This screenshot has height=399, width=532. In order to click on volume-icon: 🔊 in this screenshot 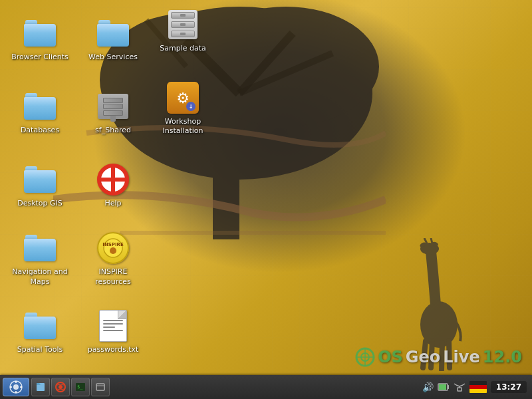, I will do `click(428, 387)`.